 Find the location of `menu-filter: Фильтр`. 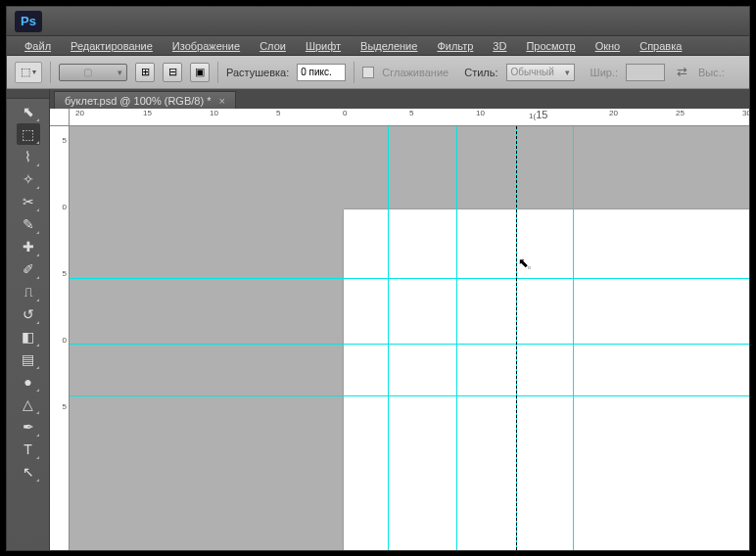

menu-filter: Фильтр is located at coordinates (454, 46).